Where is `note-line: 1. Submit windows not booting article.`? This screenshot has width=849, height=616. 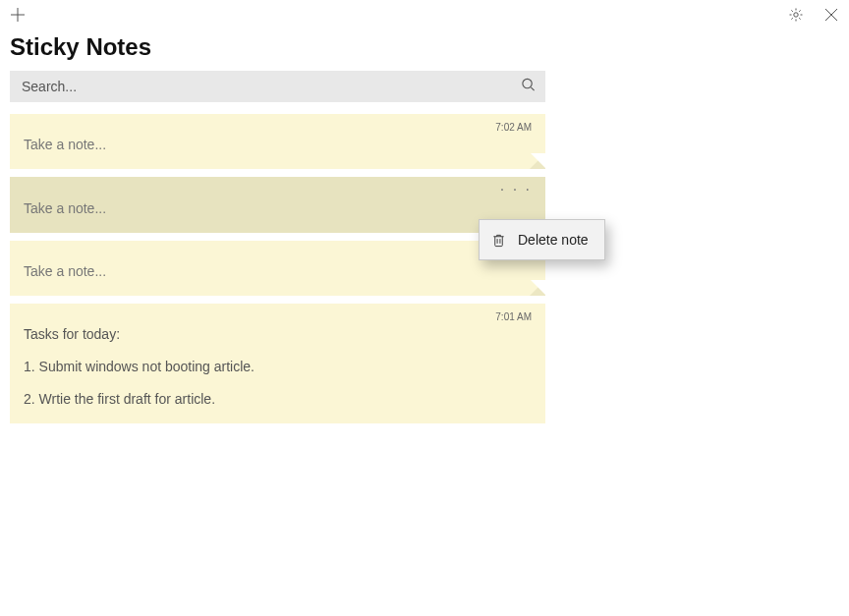 note-line: 1. Submit windows not booting article. is located at coordinates (277, 367).